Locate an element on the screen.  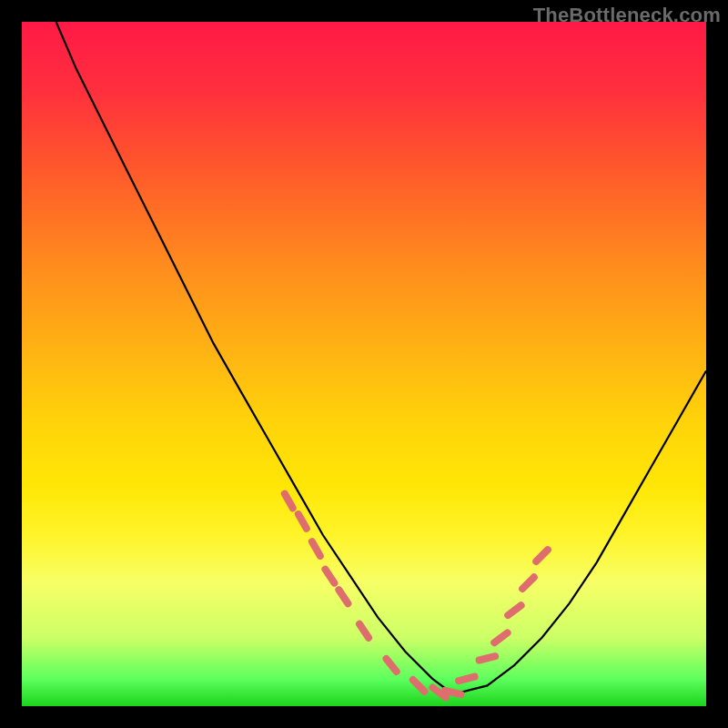
highlighted-markers is located at coordinates (417, 596).